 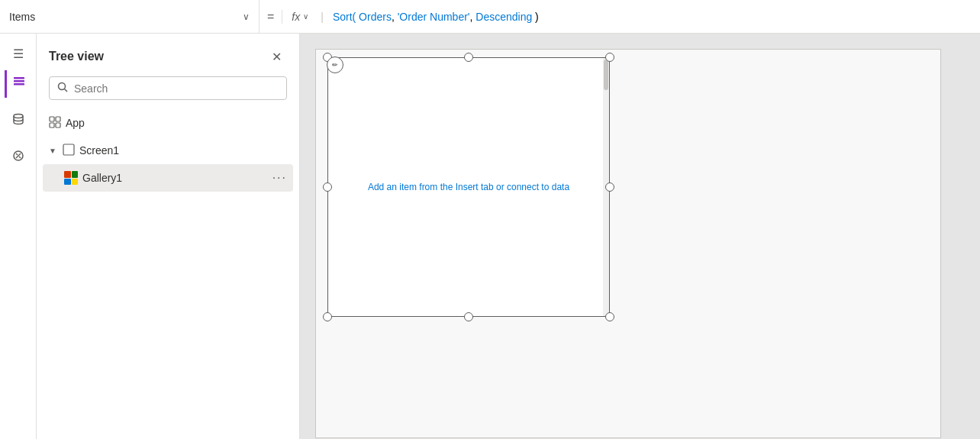 What do you see at coordinates (327, 317) in the screenshot?
I see `handle-bottom-left` at bounding box center [327, 317].